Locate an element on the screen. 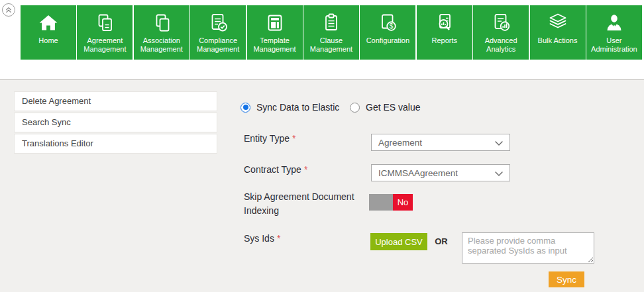 This screenshot has height=292, width=644. collapse-nav-button is located at coordinates (9, 10).